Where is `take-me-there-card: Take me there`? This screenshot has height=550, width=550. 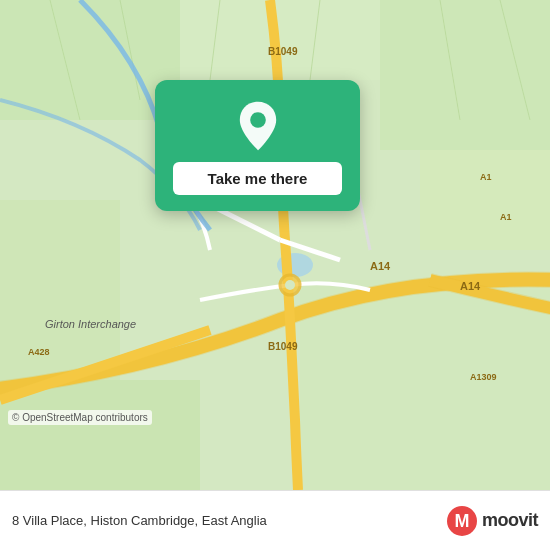 take-me-there-card: Take me there is located at coordinates (258, 146).